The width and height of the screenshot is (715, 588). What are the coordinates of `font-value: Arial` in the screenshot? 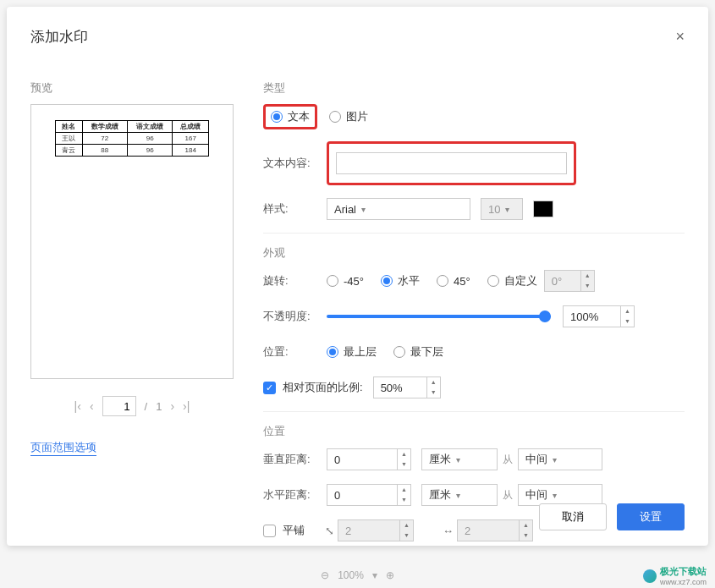 It's located at (345, 210).